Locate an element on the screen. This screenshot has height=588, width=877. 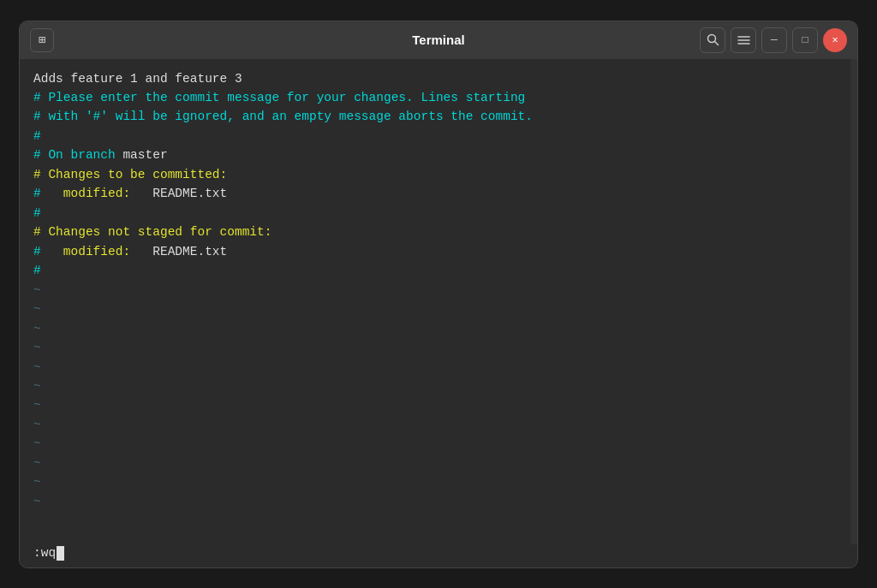
minimize-icon: — is located at coordinates (774, 39).